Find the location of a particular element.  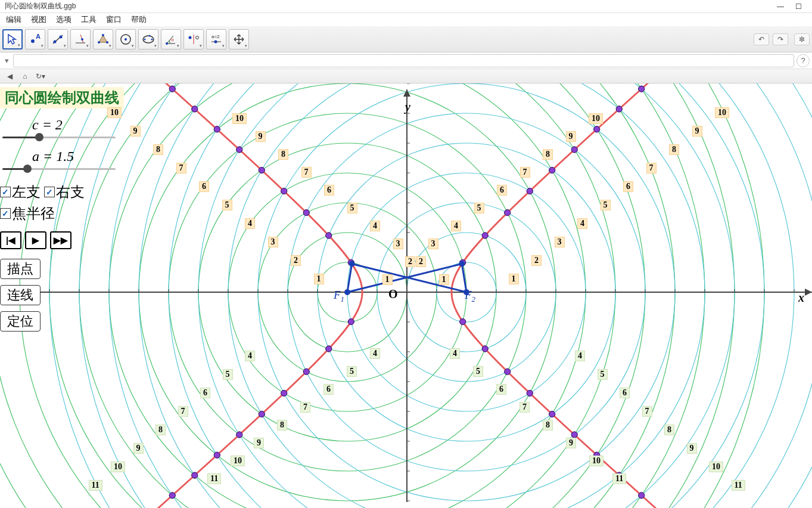

step-forward-button: ▶▶ is located at coordinates (61, 240).